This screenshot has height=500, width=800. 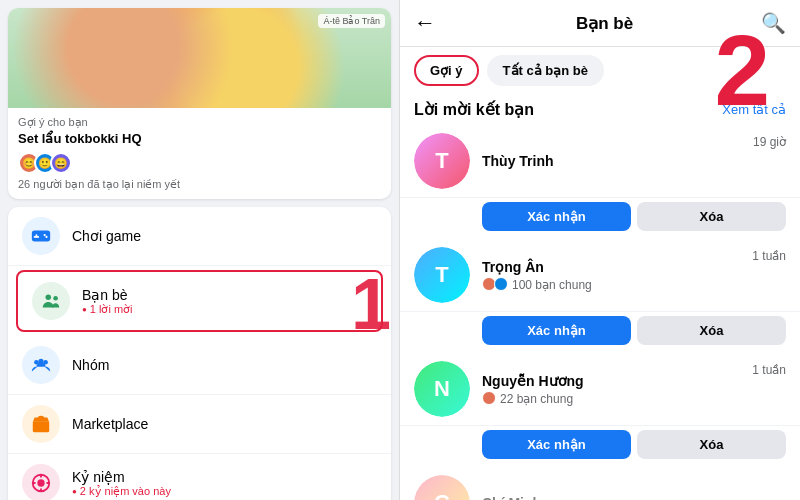 What do you see at coordinates (754, 110) in the screenshot?
I see `see-all-button: Xem tất cả` at bounding box center [754, 110].